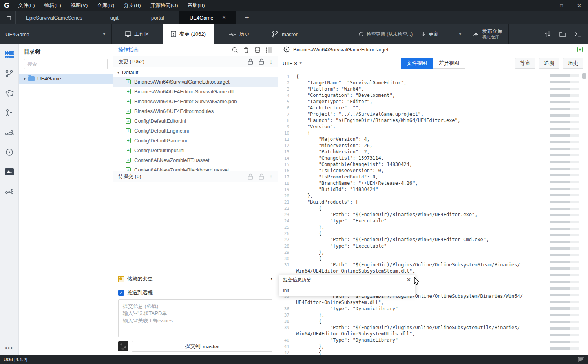 This screenshot has height=364, width=588. Describe the element at coordinates (126, 18) in the screenshot. I see `repo-tabs: EpicSurvivalGameSeries ugit portal UE4Ga…` at that location.